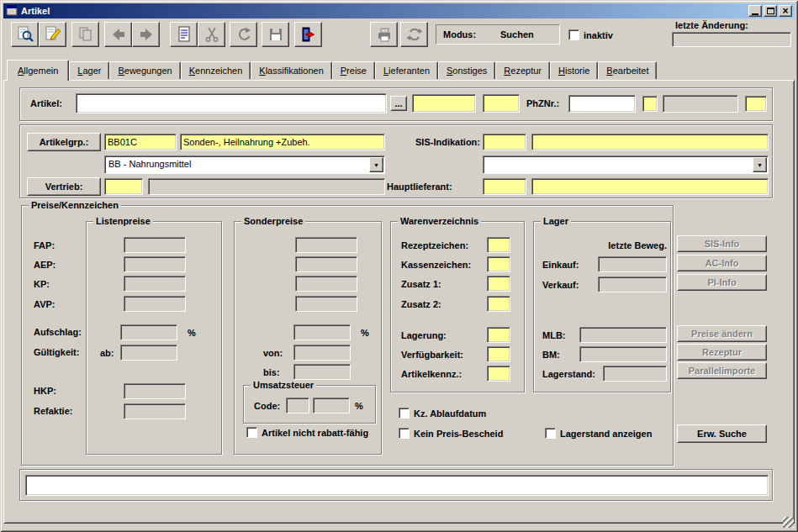  What do you see at coordinates (308, 432) in the screenshot?
I see `rabatt-checkbox: Artikel nicht rabatt-fähig` at bounding box center [308, 432].